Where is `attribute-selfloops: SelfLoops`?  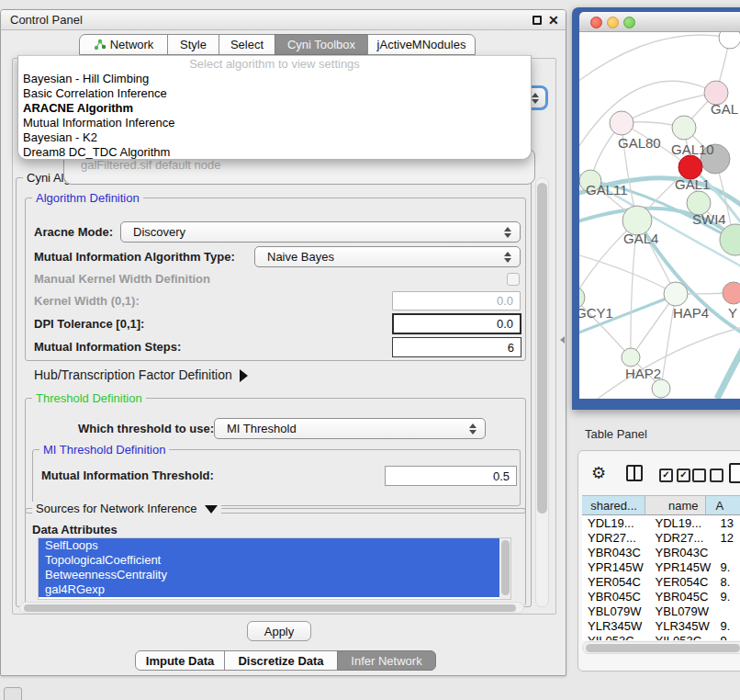 attribute-selfloops: SelfLoops is located at coordinates (273, 546).